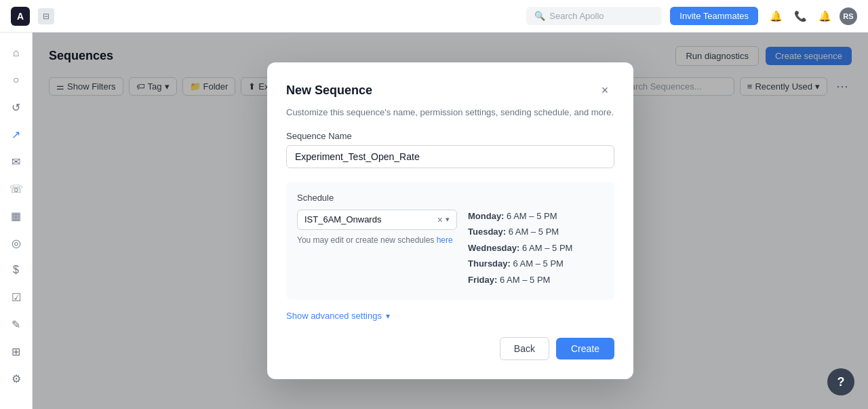  What do you see at coordinates (16, 351) in the screenshot?
I see `sidebar-item-grid: ⊞` at bounding box center [16, 351].